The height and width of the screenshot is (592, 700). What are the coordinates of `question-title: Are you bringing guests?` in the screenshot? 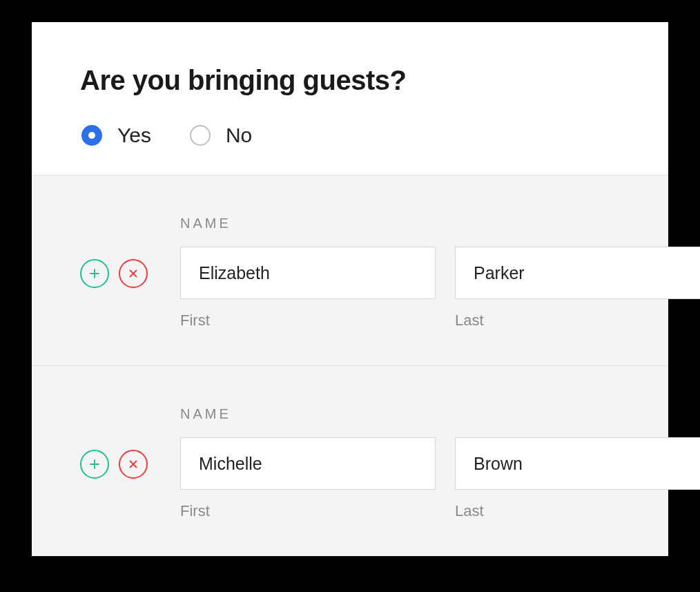 It's located at (350, 80).